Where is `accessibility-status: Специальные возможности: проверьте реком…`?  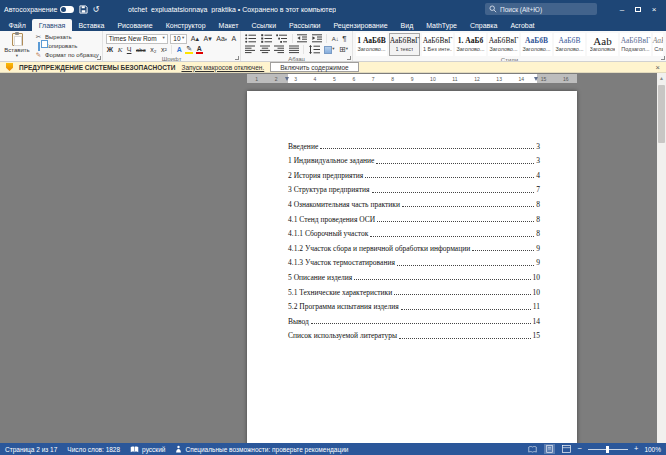
accessibility-status: Специальные возможности: проверьте реком… is located at coordinates (262, 449).